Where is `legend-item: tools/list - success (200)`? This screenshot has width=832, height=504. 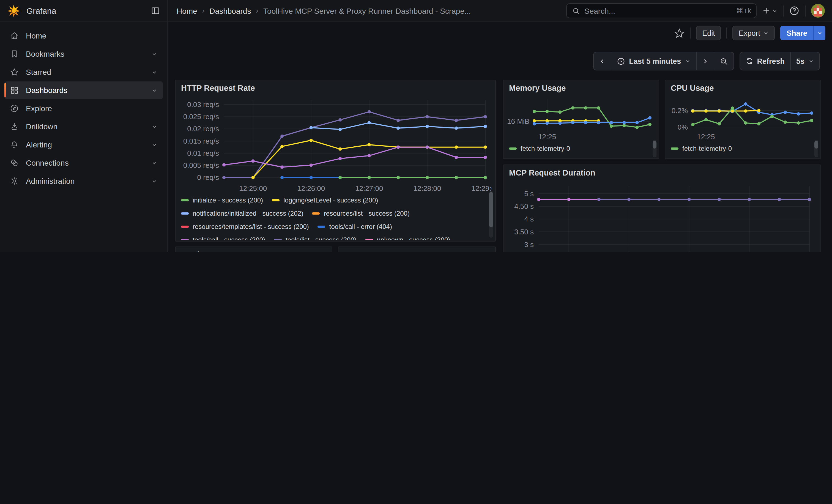
legend-item: tools/list - success (200) is located at coordinates (315, 238).